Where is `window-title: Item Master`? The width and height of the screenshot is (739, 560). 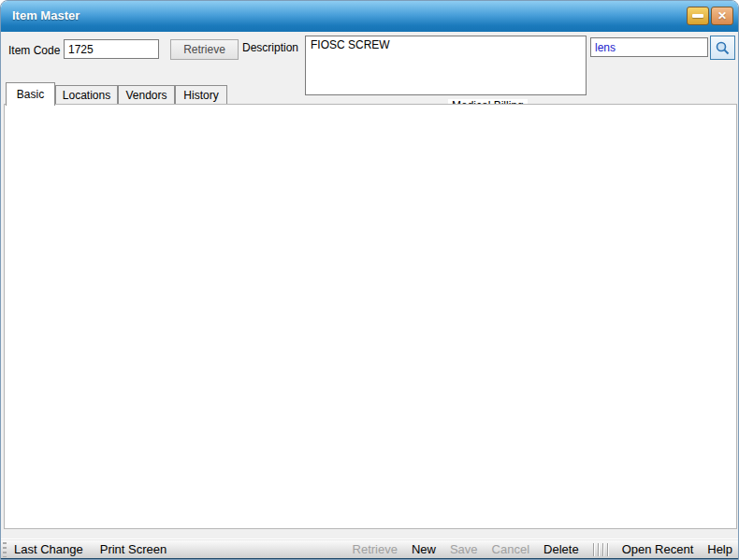 window-title: Item Master is located at coordinates (46, 15).